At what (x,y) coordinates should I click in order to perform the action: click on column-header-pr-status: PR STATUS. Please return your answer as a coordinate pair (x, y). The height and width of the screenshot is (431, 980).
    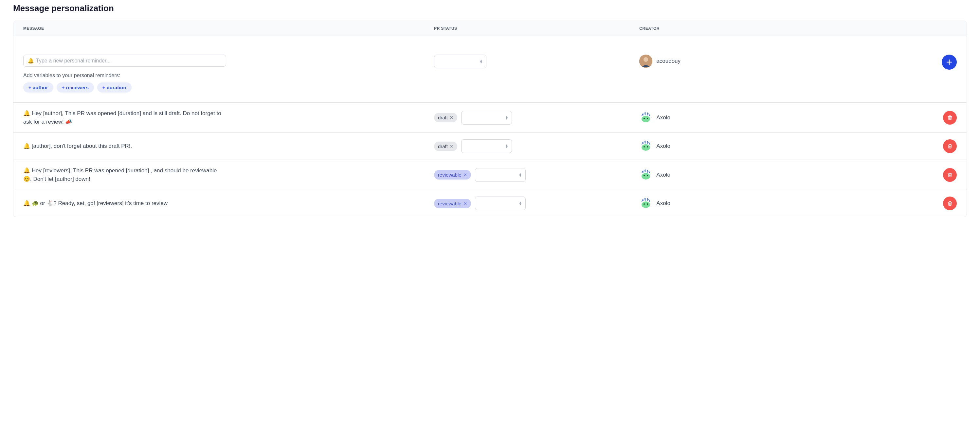
    Looking at the image, I should click on (536, 29).